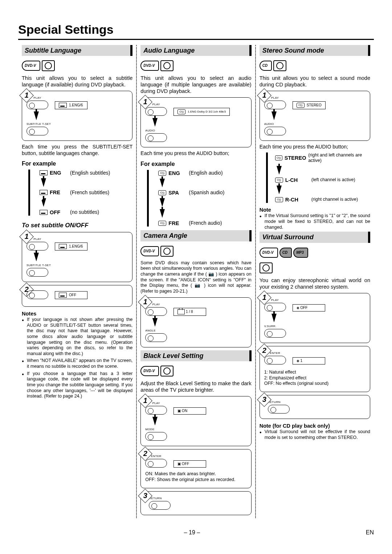 This screenshot has height=554, width=392. Describe the element at coordinates (315, 253) in the screenshot. I see `media-badges: DVD-V CD MP3` at that location.